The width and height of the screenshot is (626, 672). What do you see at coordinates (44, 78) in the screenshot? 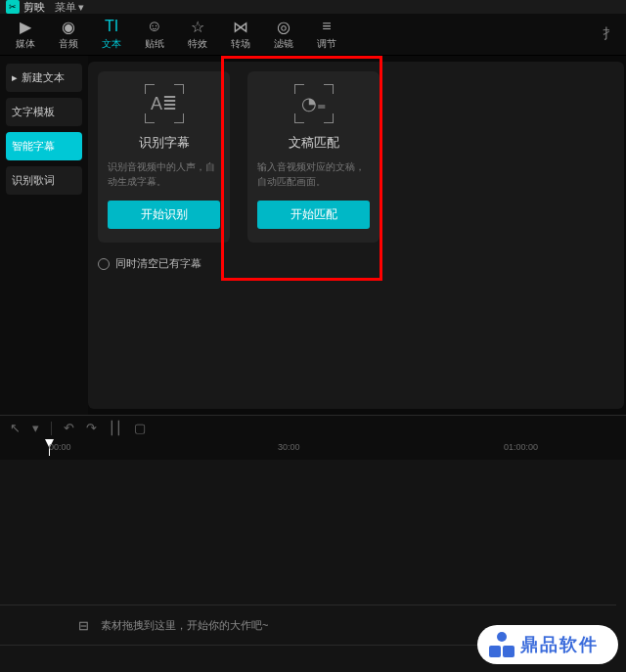
I see `sidebar-item-new-text: ▸新建文本` at bounding box center [44, 78].